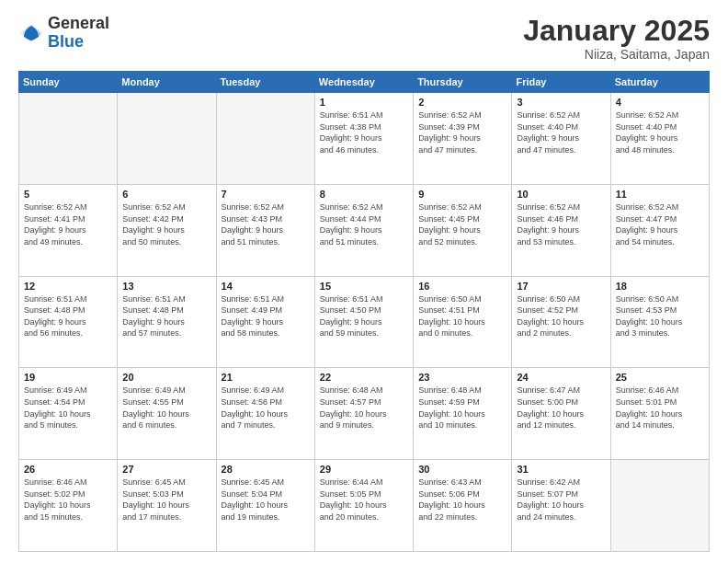 This screenshot has height=563, width=728. What do you see at coordinates (660, 408) in the screenshot?
I see `day-info: Sunrise: 6:46 AM Sunset: 5:01 PM Dayligh…` at bounding box center [660, 408].